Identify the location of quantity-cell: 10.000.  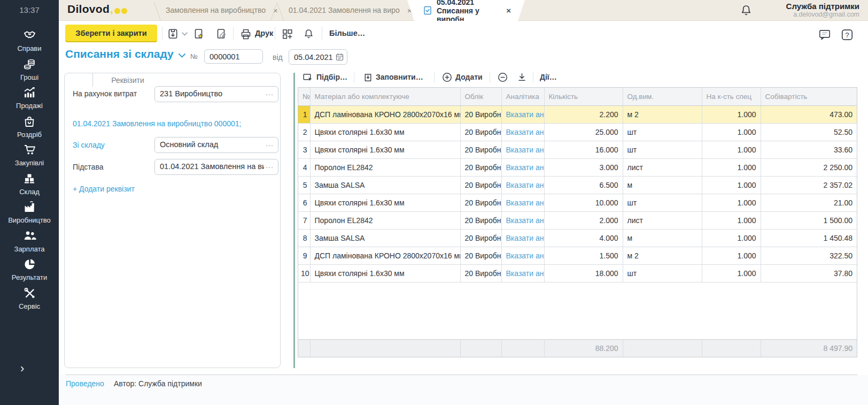
(584, 203).